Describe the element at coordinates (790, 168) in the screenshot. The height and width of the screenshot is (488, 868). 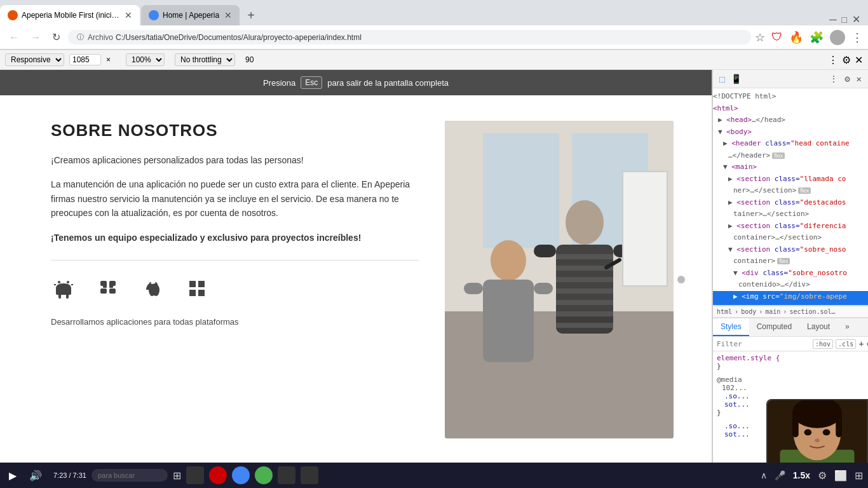
I see `tree-main: ▼ <main>` at that location.